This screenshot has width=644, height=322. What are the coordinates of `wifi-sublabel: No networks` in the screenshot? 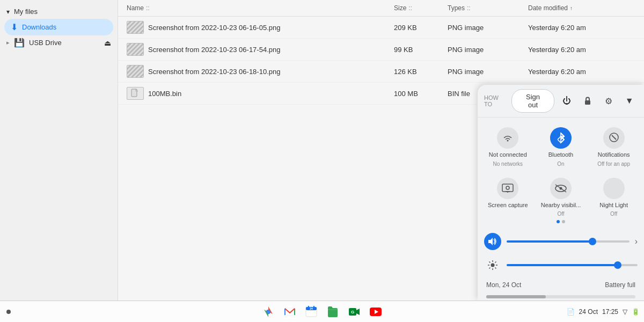 It's located at (508, 164).